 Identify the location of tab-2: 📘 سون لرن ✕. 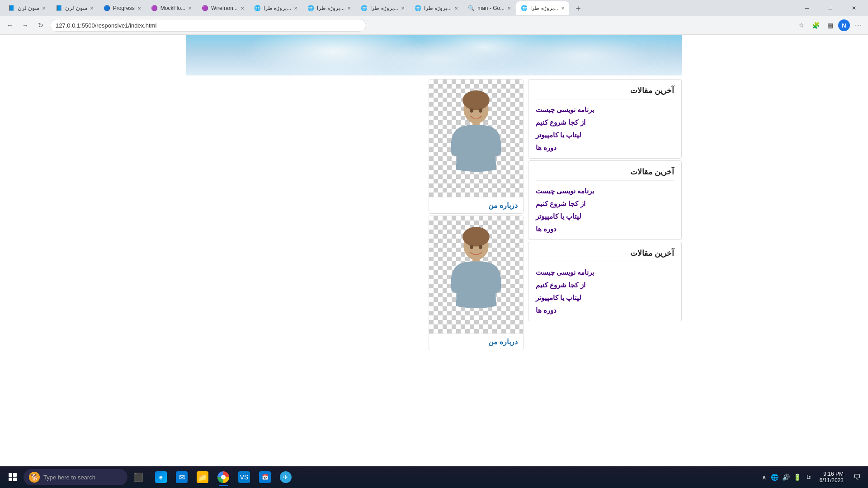
(74, 8).